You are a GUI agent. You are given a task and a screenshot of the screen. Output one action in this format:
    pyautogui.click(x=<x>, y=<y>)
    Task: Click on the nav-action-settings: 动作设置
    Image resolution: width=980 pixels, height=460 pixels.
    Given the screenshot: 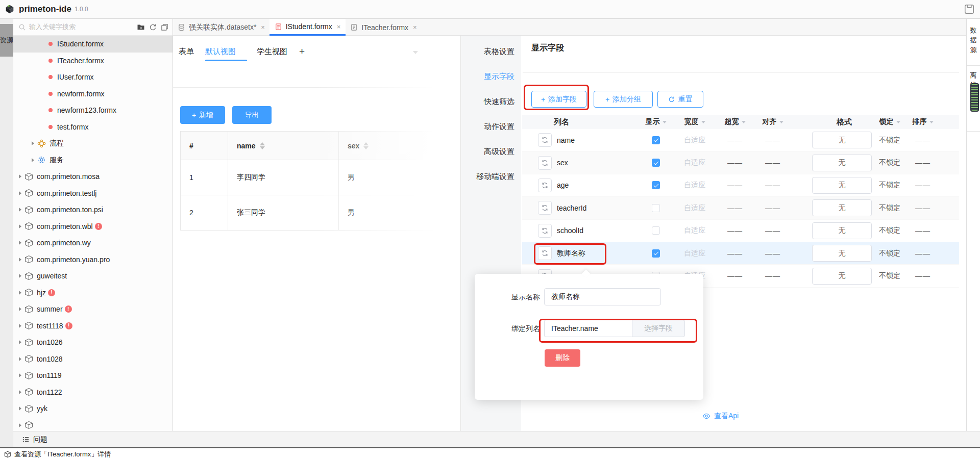 What is the action you would take?
    pyautogui.click(x=491, y=126)
    